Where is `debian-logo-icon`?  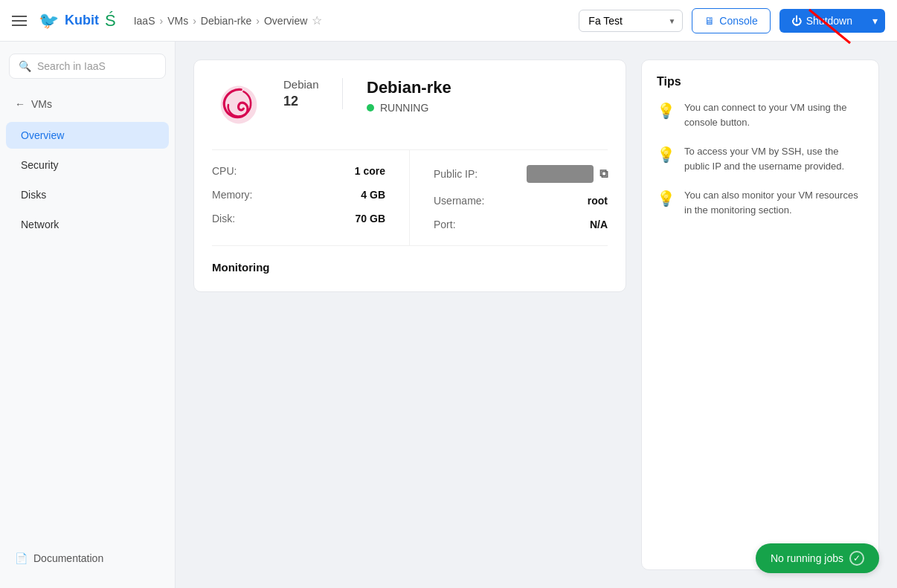 debian-logo-icon is located at coordinates (239, 105).